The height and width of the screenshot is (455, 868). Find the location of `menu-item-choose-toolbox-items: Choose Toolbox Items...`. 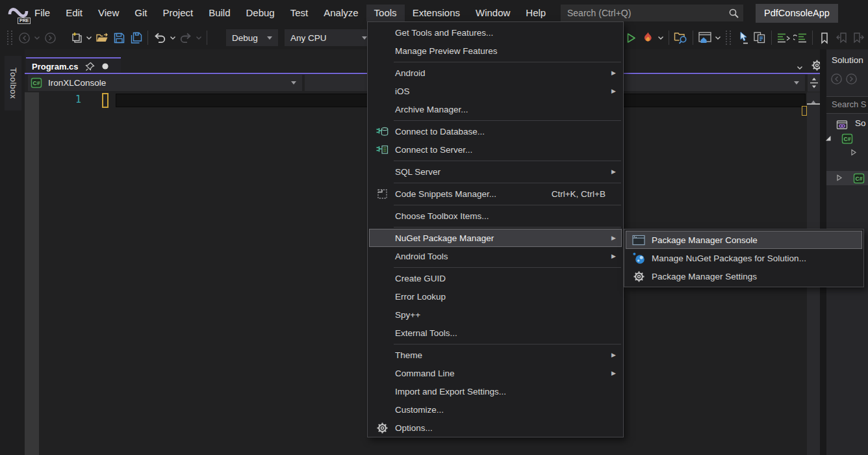

menu-item-choose-toolbox-items: Choose Toolbox Items... is located at coordinates (495, 216).